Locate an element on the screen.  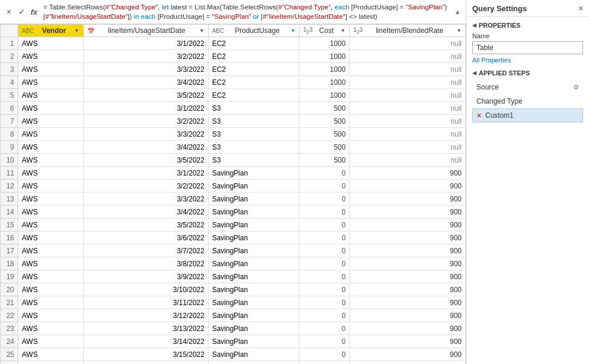
col-header-blended: 123 lineItem/BlendedRate ▼ is located at coordinates (408, 31).